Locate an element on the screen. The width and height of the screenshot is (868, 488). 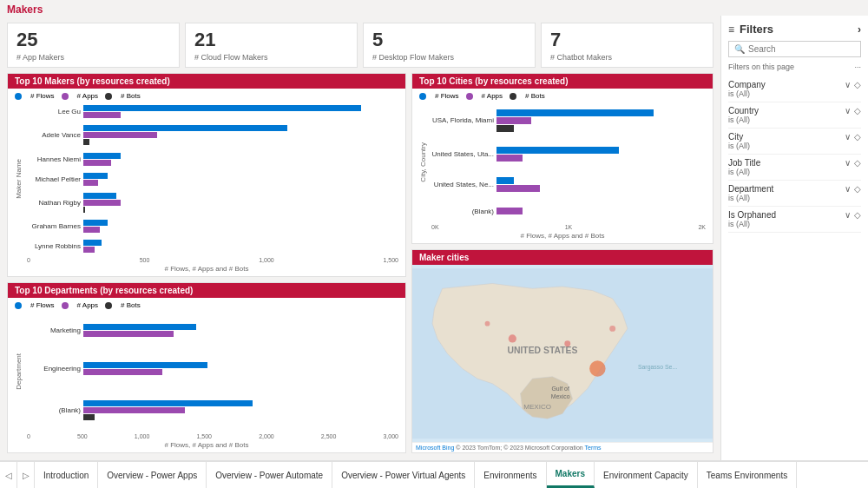
filter-name: Department∨◇ is located at coordinates (795, 189).